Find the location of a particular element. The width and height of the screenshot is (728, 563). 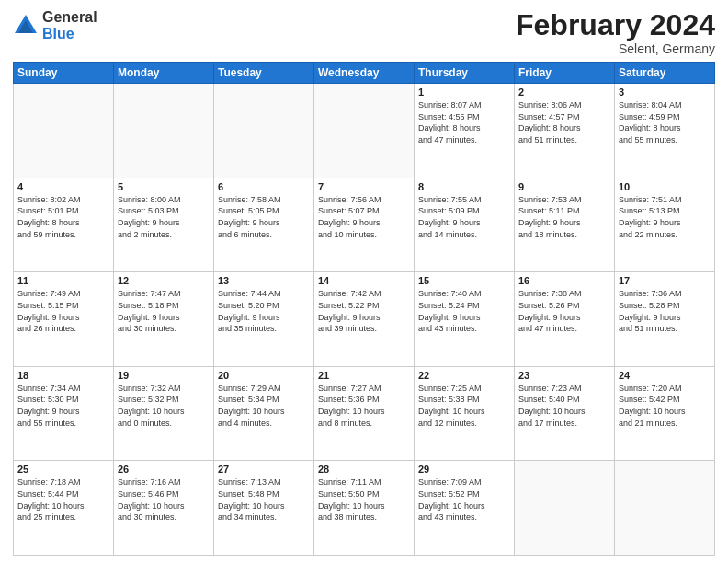

calendar-cell: 21Sunrise: 7:27 AM Sunset: 5:36 PM Dayli… is located at coordinates (364, 414).